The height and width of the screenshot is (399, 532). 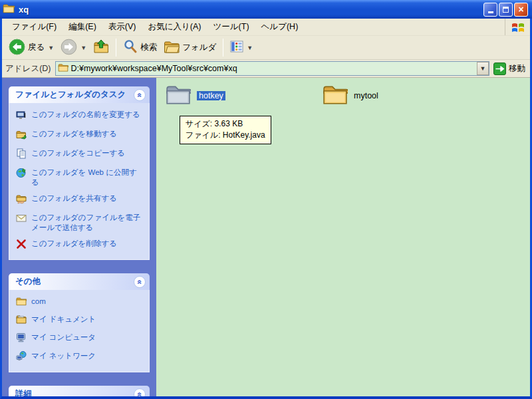 What do you see at coordinates (510, 69) in the screenshot?
I see `go-button: 移動` at bounding box center [510, 69].